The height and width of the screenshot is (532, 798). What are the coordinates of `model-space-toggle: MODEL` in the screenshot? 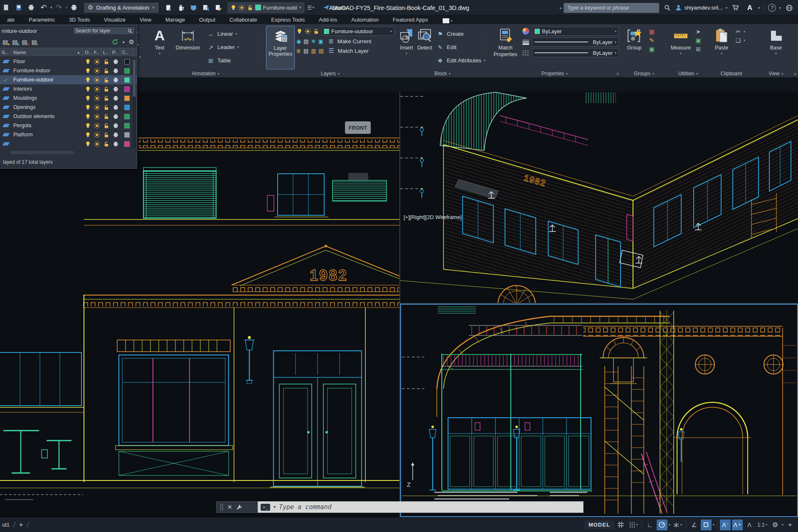 It's located at (599, 525).